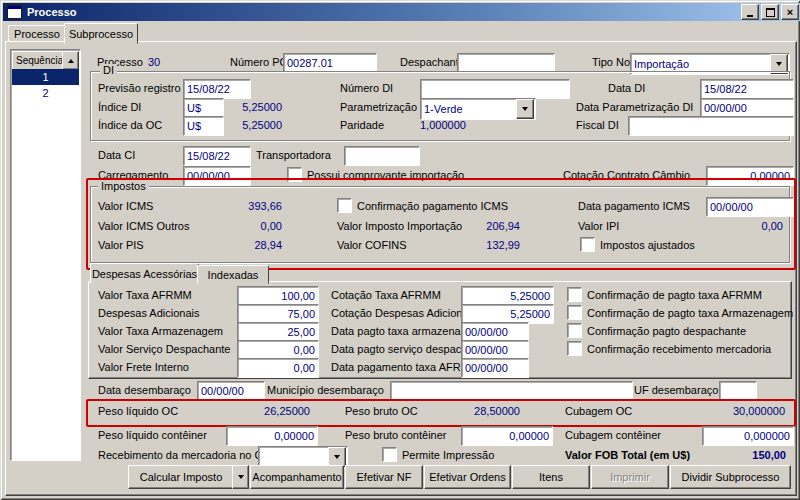  Describe the element at coordinates (382, 411) in the screenshot. I see `peso-bruto-oc-label: Peso bruto OC` at that location.